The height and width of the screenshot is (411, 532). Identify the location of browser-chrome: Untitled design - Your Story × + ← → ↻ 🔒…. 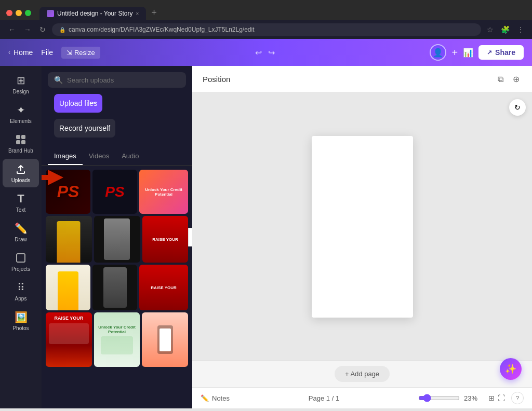
(266, 20).